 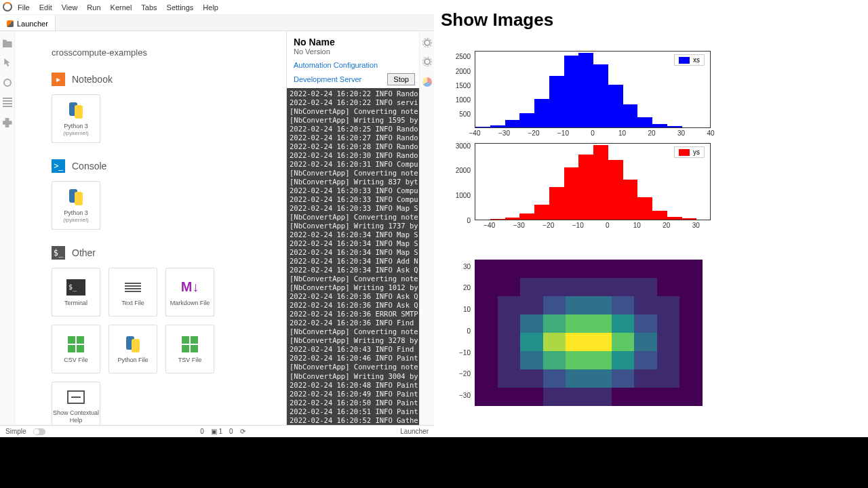 What do you see at coordinates (121, 7) in the screenshot?
I see `menu-kernel: Kernel` at bounding box center [121, 7].